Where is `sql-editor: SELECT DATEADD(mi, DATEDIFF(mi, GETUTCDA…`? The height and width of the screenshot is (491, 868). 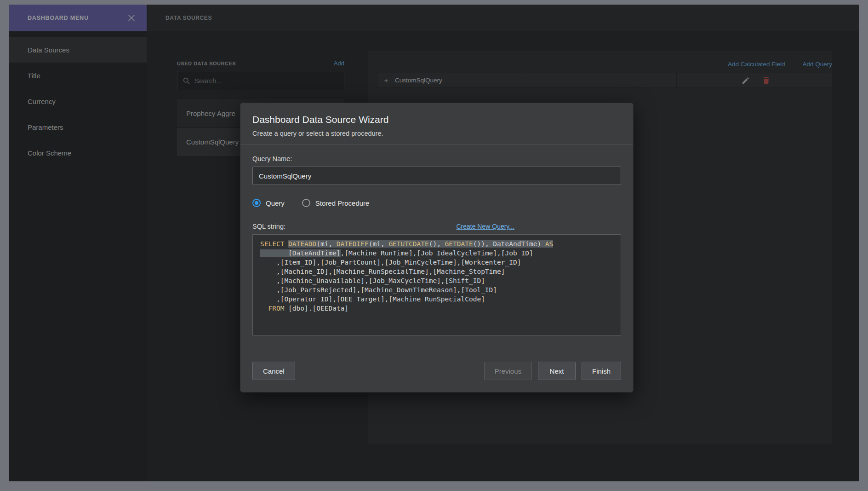 sql-editor: SELECT DATEADD(mi, DATEDIFF(mi, GETUTCDA… is located at coordinates (437, 285).